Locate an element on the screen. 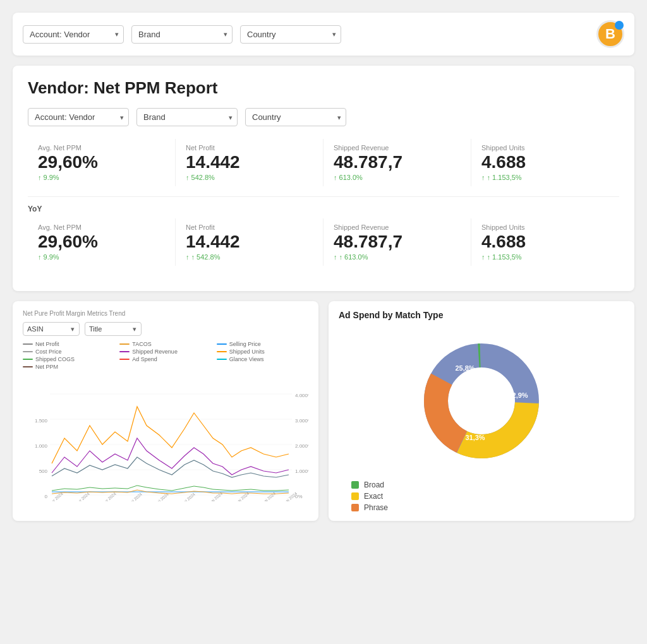  metric-change-1: 542.8% is located at coordinates (249, 177).